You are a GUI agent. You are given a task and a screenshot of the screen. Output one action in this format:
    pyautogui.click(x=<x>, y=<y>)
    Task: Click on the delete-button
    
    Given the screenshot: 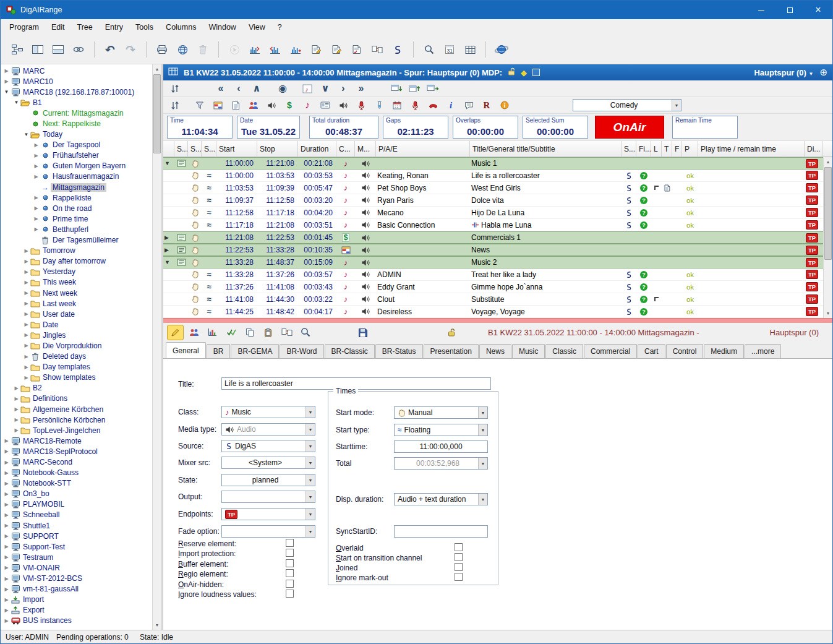 What is the action you would take?
    pyautogui.click(x=203, y=49)
    